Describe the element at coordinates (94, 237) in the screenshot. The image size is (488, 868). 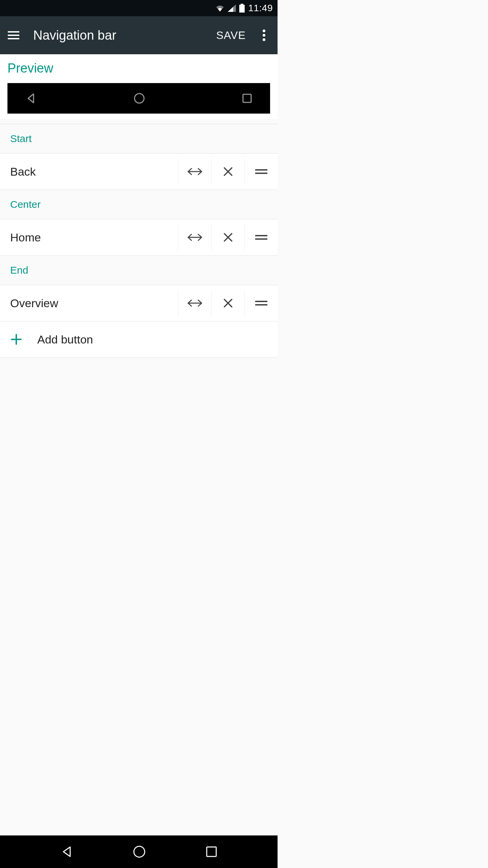
I see `row-label: Home` at that location.